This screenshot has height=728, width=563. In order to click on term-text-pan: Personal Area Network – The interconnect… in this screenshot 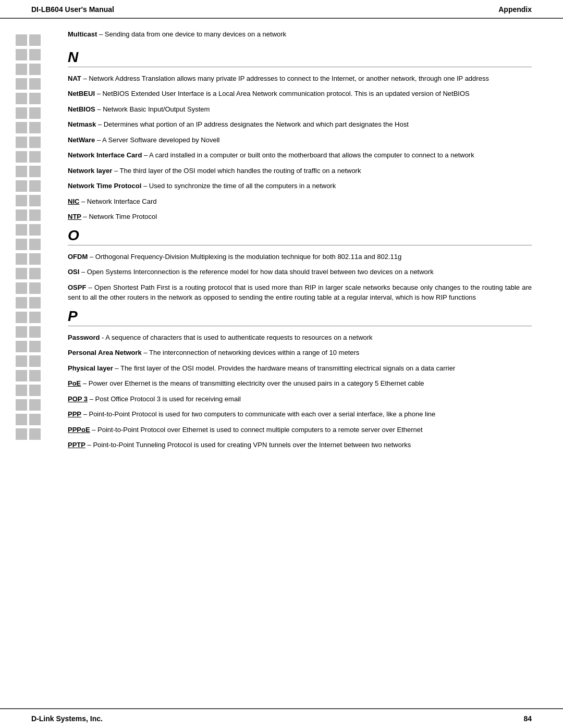, I will do `click(300, 353)`.